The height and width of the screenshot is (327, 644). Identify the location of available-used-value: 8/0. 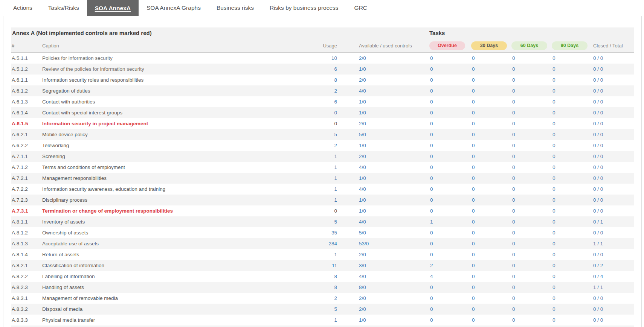
(383, 287).